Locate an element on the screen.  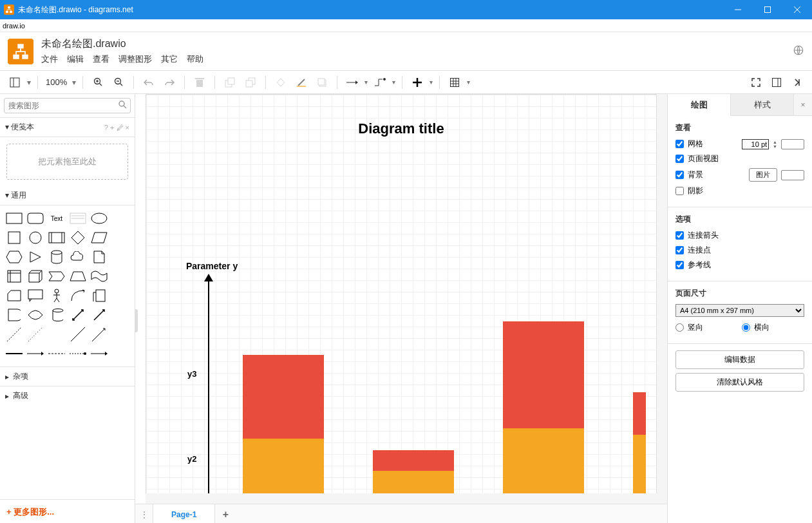
minimize-button is located at coordinates (738, 10).